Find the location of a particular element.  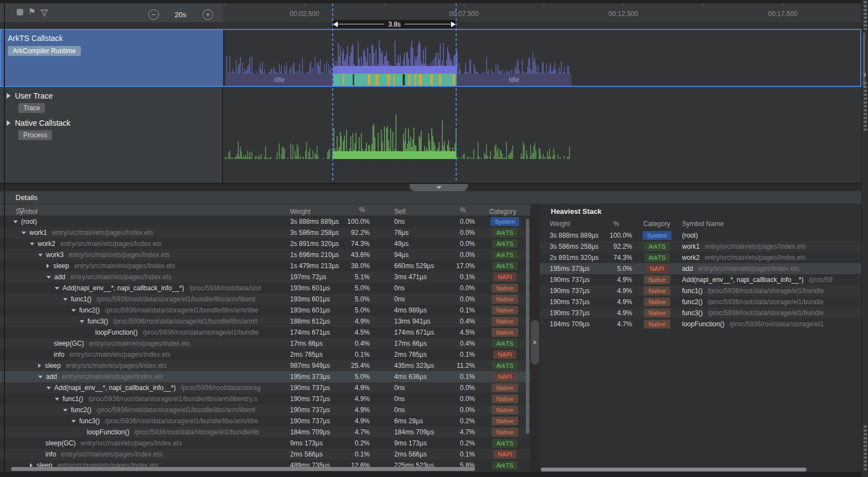

column-weight: Weight is located at coordinates (560, 224).